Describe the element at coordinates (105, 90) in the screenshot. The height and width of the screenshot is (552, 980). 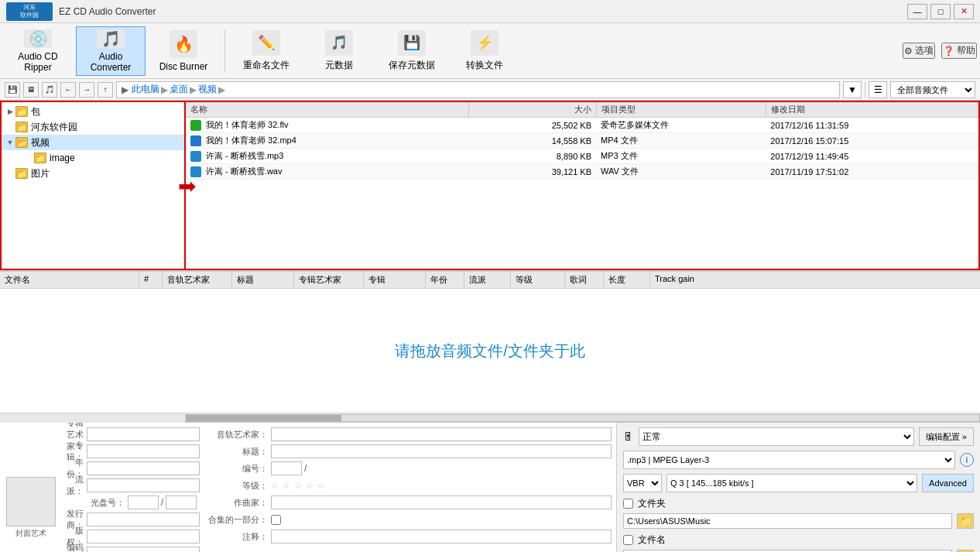
I see `nav-up-button: ↑` at that location.